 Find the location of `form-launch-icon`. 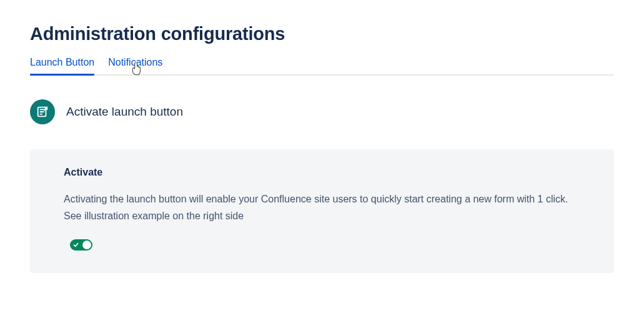

form-launch-icon is located at coordinates (42, 112).